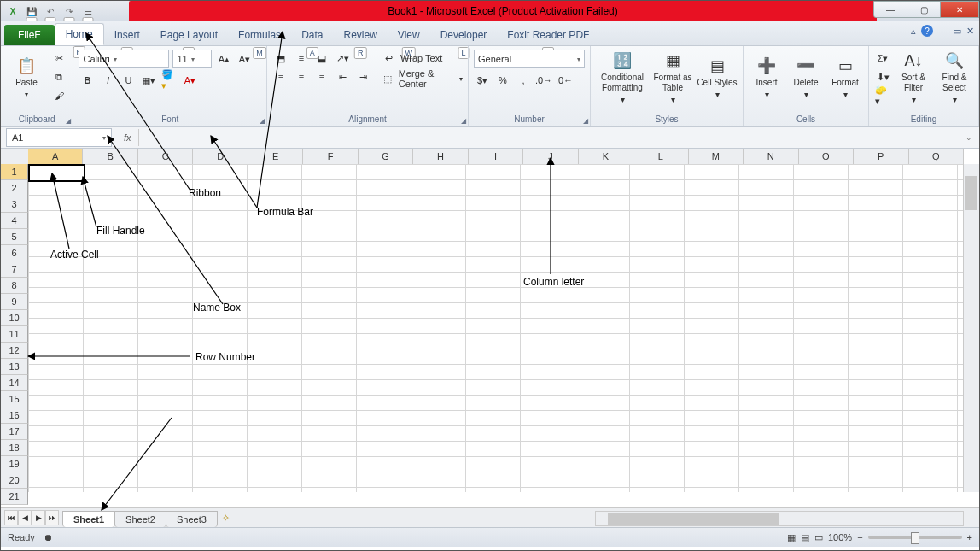 This screenshot has width=980, height=551. I want to click on zoom-out-button: −, so click(860, 537).